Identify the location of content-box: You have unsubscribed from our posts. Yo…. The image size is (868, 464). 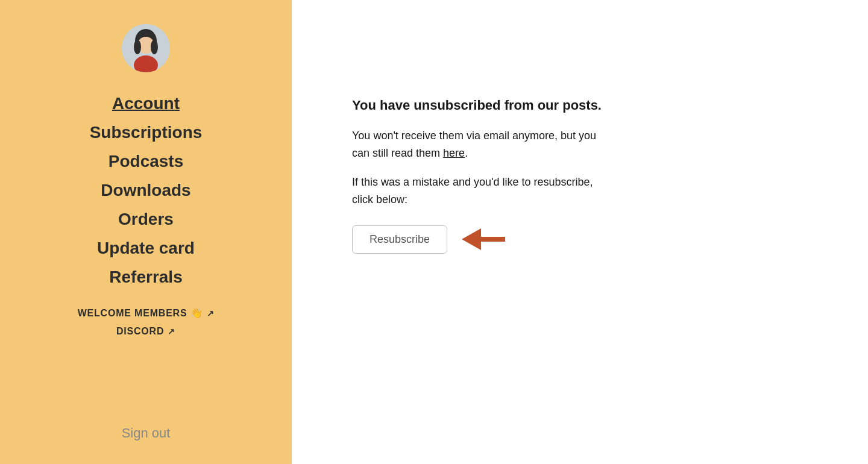
(477, 175).